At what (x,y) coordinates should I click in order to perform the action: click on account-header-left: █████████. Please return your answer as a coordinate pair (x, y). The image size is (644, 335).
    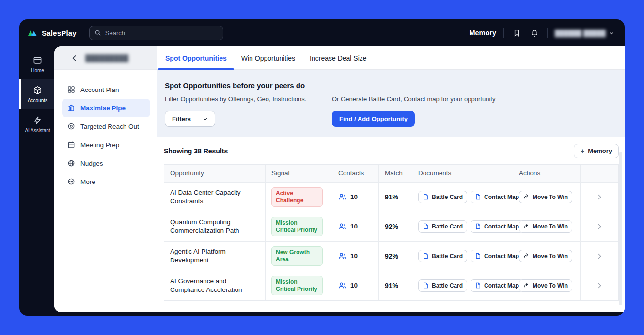
    Looking at the image, I should click on (106, 58).